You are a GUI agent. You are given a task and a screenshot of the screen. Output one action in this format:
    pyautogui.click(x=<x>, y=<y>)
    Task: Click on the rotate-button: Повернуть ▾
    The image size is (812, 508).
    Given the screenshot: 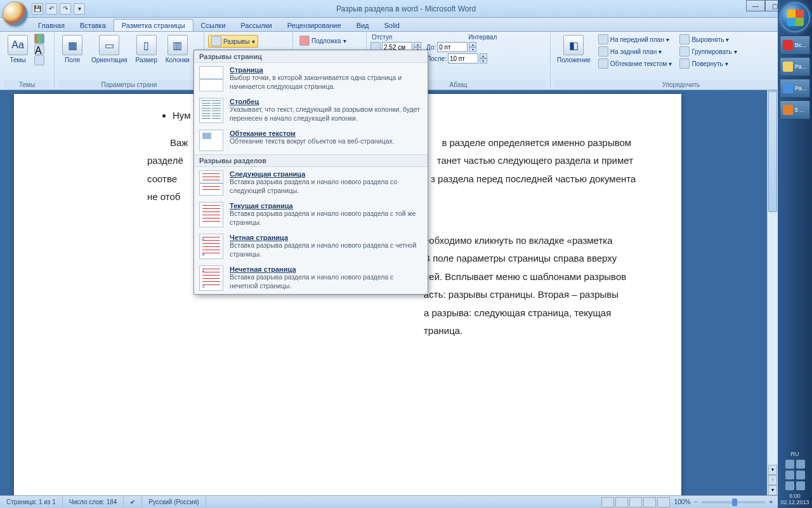 What is the action you would take?
    pyautogui.click(x=708, y=64)
    